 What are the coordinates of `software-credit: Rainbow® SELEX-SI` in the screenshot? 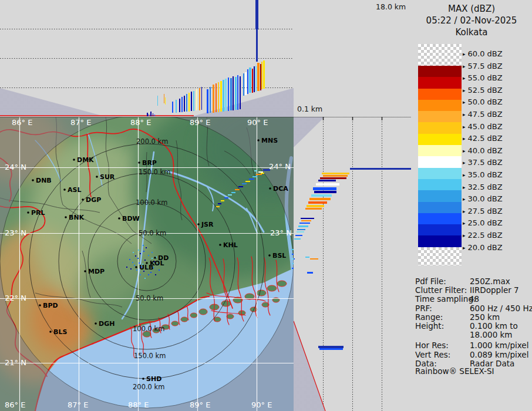 It's located at (454, 371).